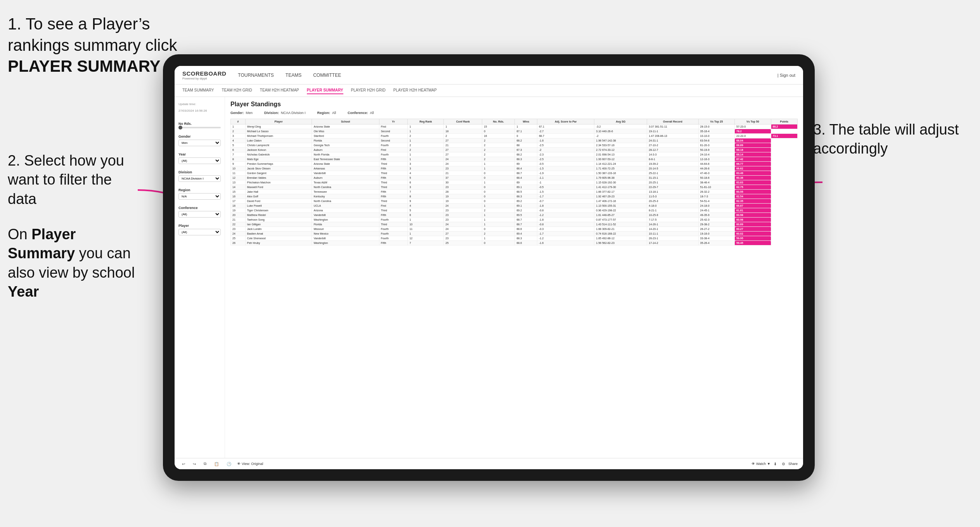  Describe the element at coordinates (526, 211) in the screenshot. I see `table-cell: 69.2` at that location.